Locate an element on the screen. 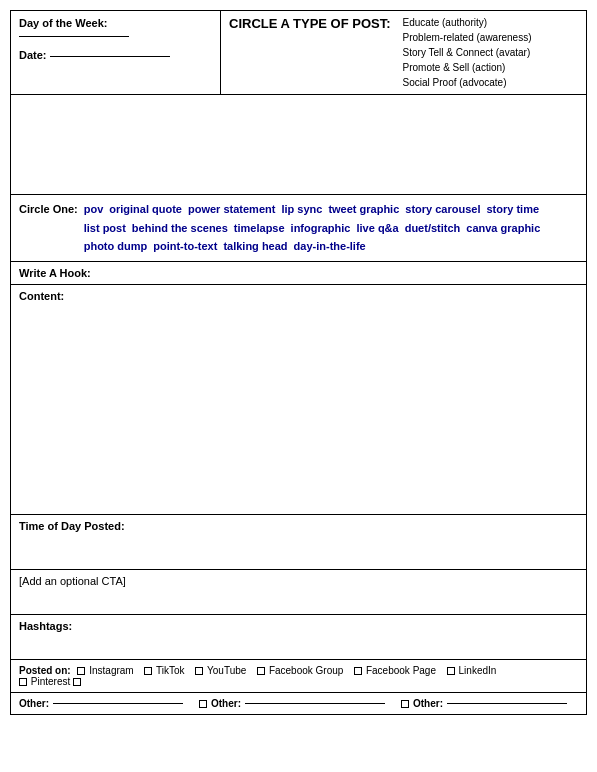 The image size is (597, 772). other-item-2: Other: is located at coordinates (292, 704).